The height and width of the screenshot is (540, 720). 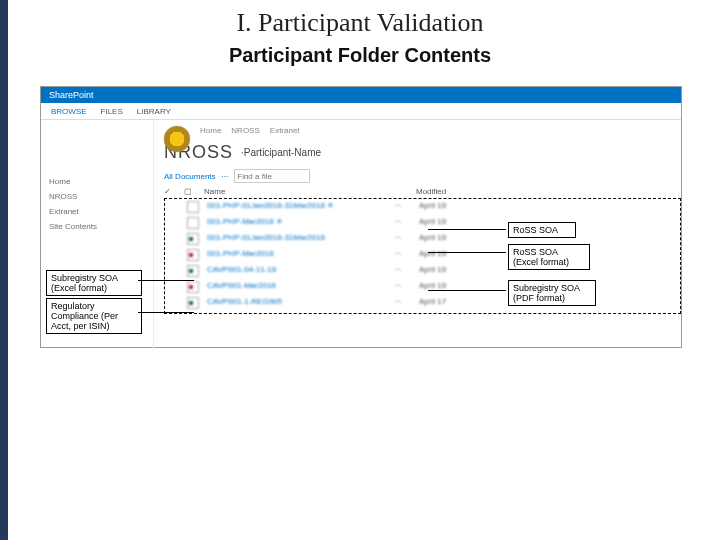 What do you see at coordinates (94, 283) in the screenshot?
I see `annotation-subregistry-excel: Subregistry SOA (Excel format)` at bounding box center [94, 283].